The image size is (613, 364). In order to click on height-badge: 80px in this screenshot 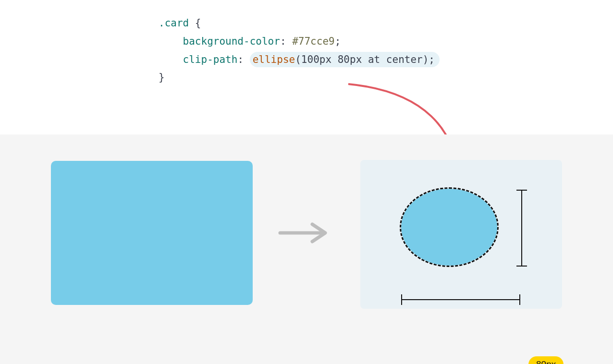, I will do `click(546, 360)`.